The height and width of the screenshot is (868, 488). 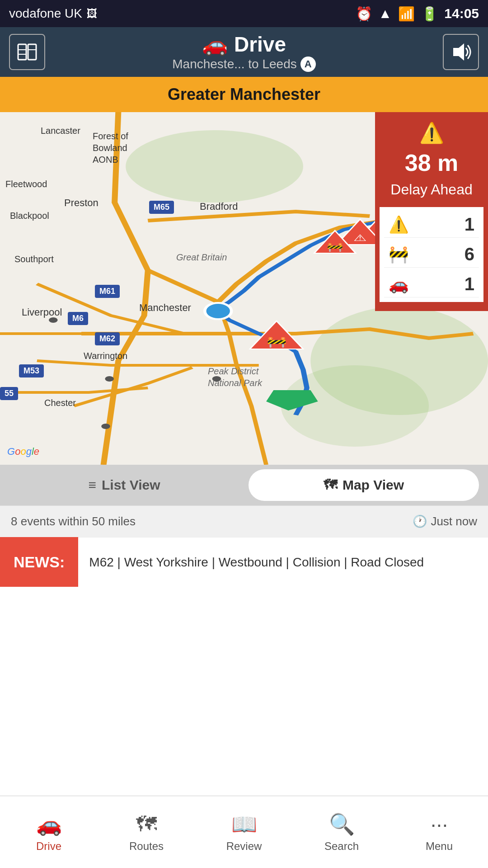 What do you see at coordinates (73, 522) in the screenshot?
I see `events-count-text: 8 events within 50 miles` at bounding box center [73, 522].